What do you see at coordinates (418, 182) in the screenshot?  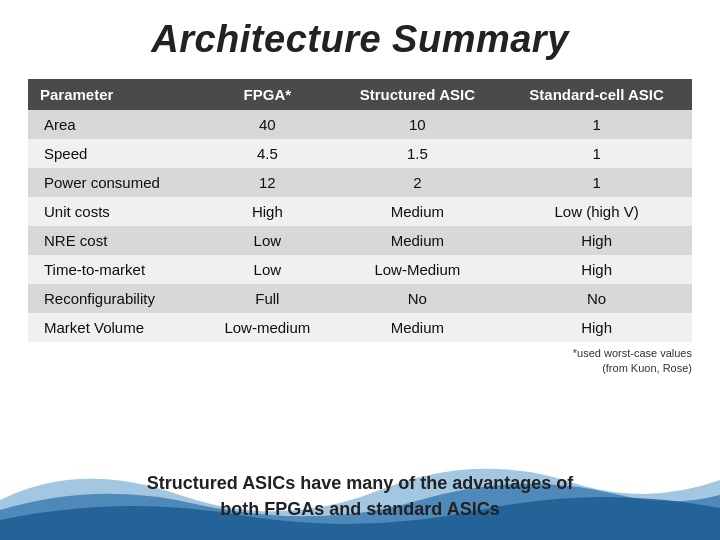 I see `table-cell: 2` at bounding box center [418, 182].